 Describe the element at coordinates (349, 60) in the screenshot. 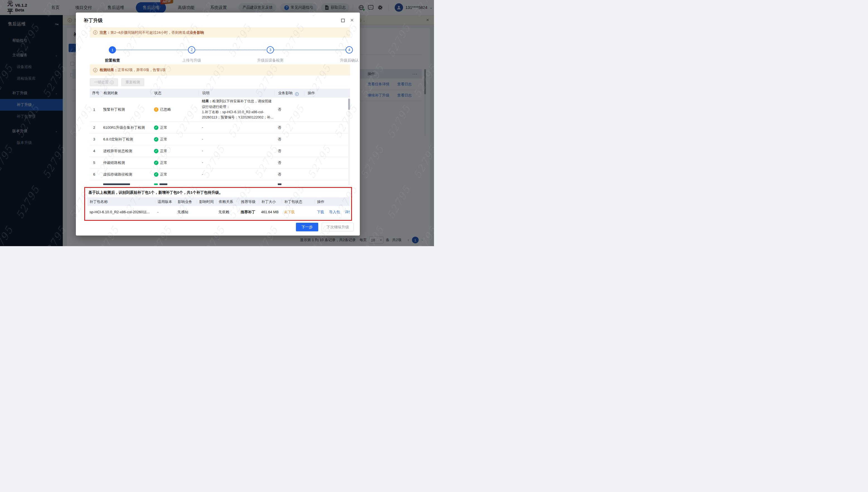

I see `step-4-label: 升级后确认` at that location.